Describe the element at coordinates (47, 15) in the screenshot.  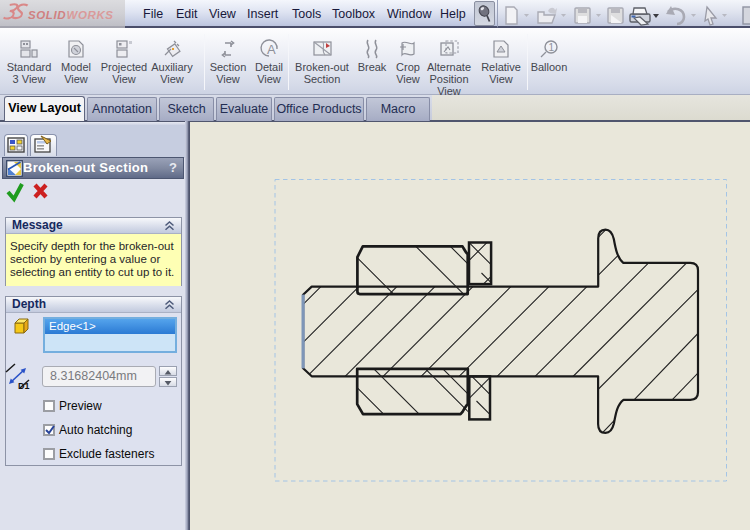
I see `svg-text: SOLID` at that location.